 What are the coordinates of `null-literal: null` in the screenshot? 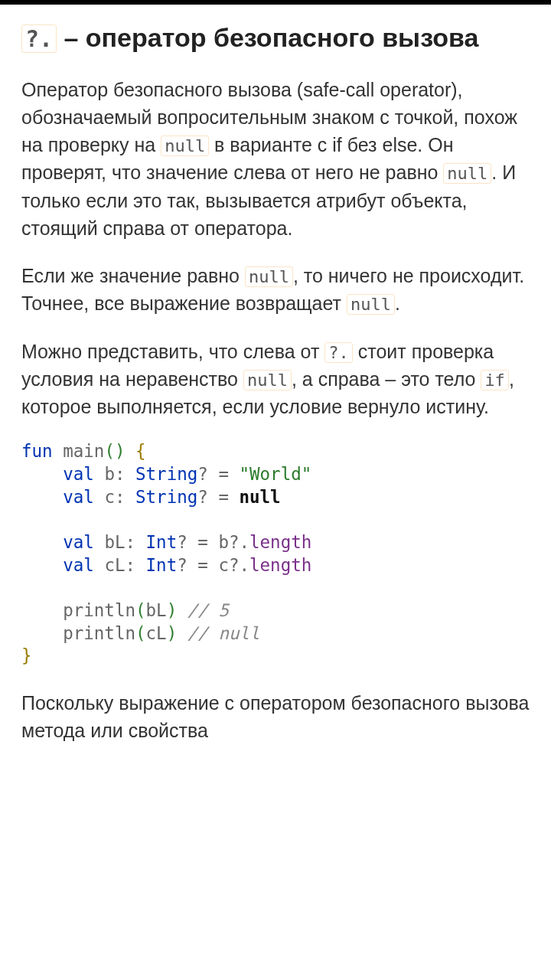 It's located at (259, 497).